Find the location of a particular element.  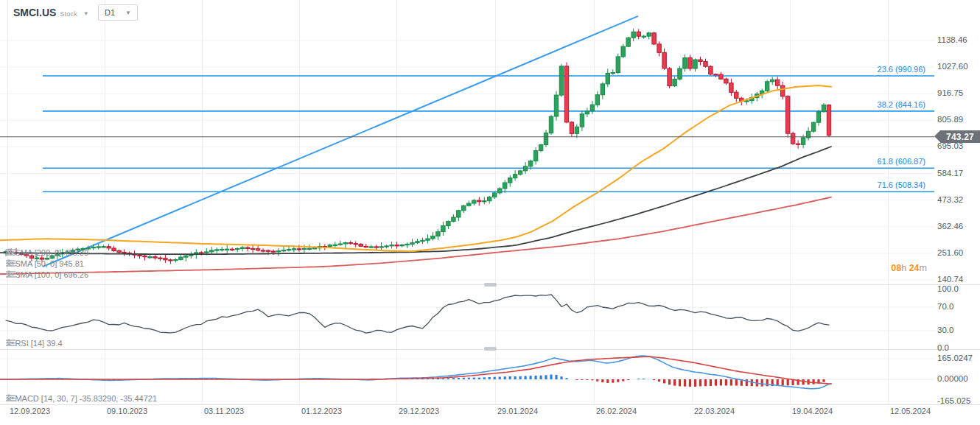

legend-label: SMA [74, 0] 696.26 is located at coordinates (52, 275).